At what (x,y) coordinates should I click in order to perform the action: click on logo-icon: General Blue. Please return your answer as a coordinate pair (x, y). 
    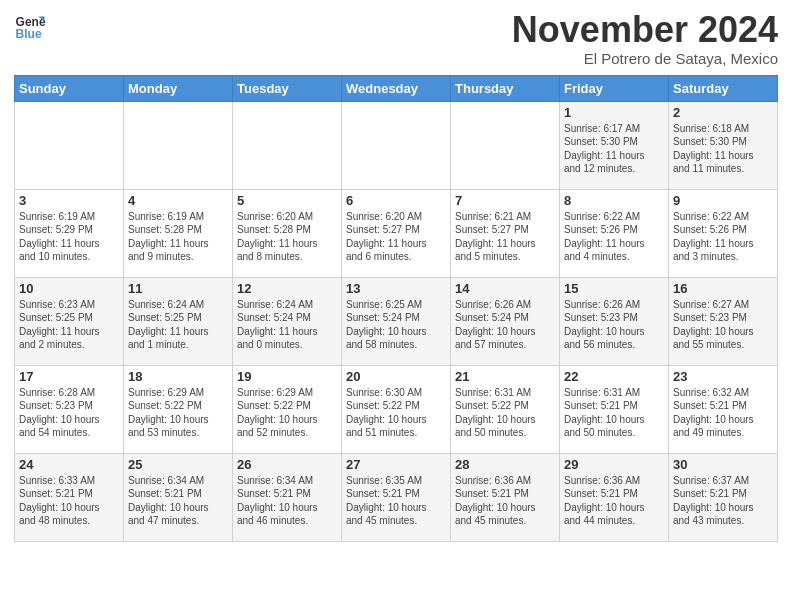
    Looking at the image, I should click on (30, 26).